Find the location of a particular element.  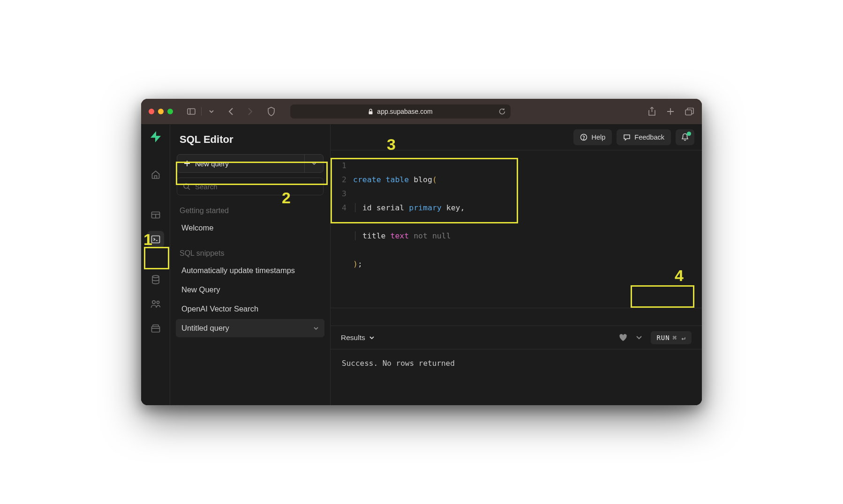

tab-dropdown-icon is located at coordinates (211, 111).